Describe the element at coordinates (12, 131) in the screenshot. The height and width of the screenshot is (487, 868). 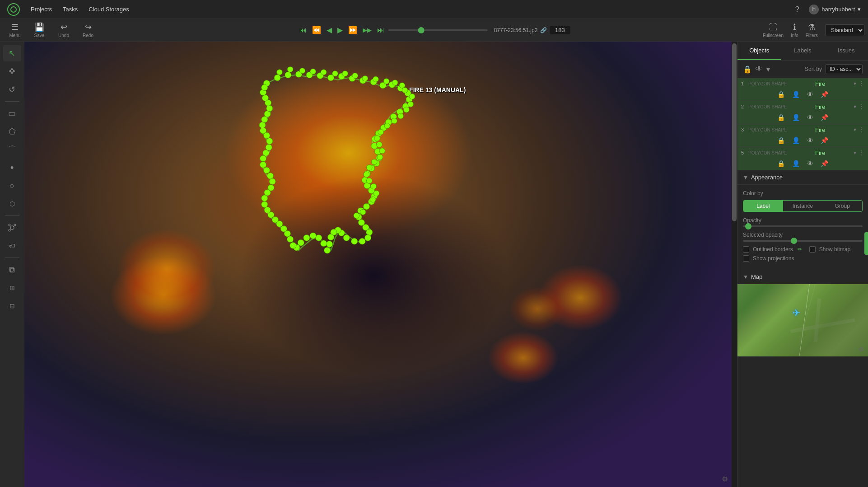
I see `tool-polygon: ⬠` at that location.